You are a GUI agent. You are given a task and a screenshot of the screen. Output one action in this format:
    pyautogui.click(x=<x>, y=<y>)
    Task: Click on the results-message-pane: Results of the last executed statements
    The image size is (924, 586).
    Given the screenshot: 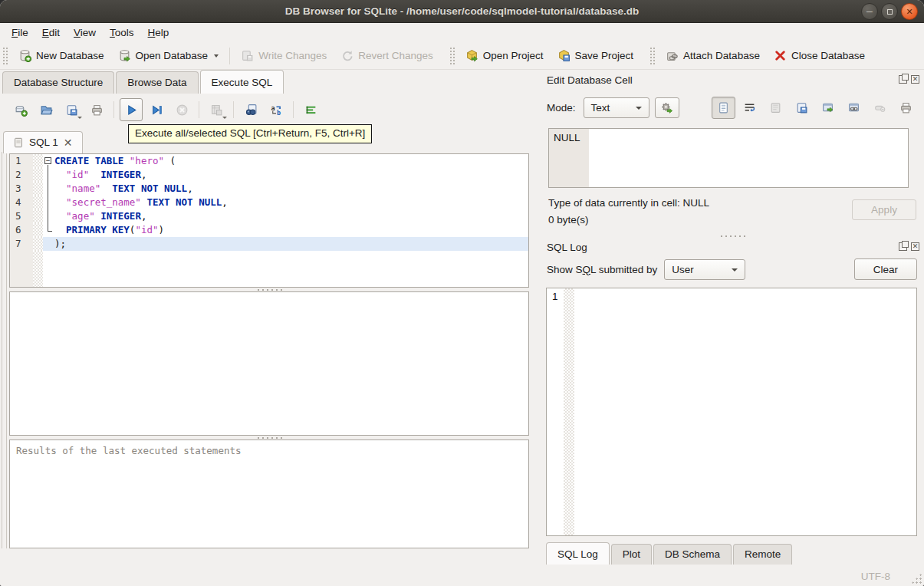 What is the action you would take?
    pyautogui.click(x=269, y=494)
    